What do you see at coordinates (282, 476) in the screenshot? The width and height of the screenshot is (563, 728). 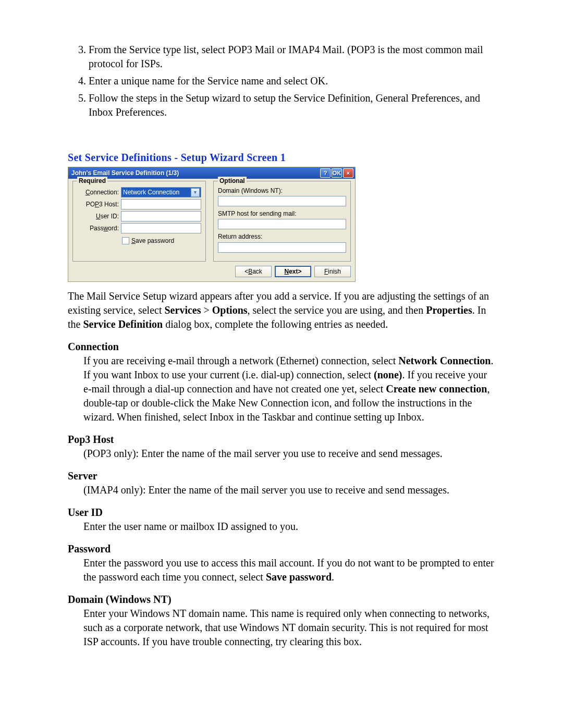 I see `def-title: Server` at bounding box center [282, 476].